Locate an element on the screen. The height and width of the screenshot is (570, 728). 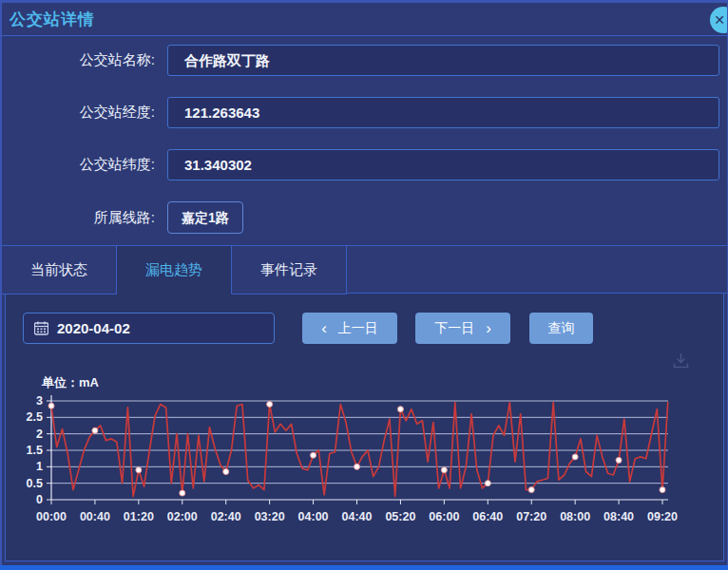
query-button: 查询 is located at coordinates (561, 329).